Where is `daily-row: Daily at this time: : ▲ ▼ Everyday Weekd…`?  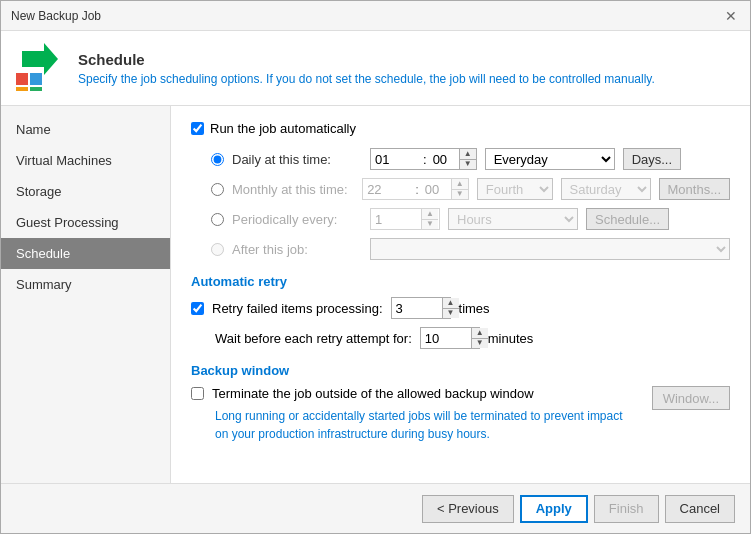 daily-row: Daily at this time: : ▲ ▼ Everyday Weekd… is located at coordinates (470, 159).